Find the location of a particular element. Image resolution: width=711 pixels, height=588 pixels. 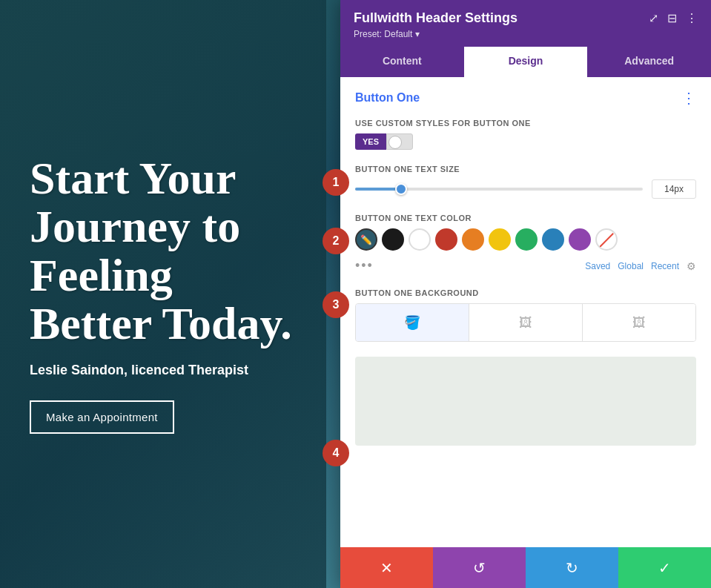

slider-row: 14px is located at coordinates (526, 189).